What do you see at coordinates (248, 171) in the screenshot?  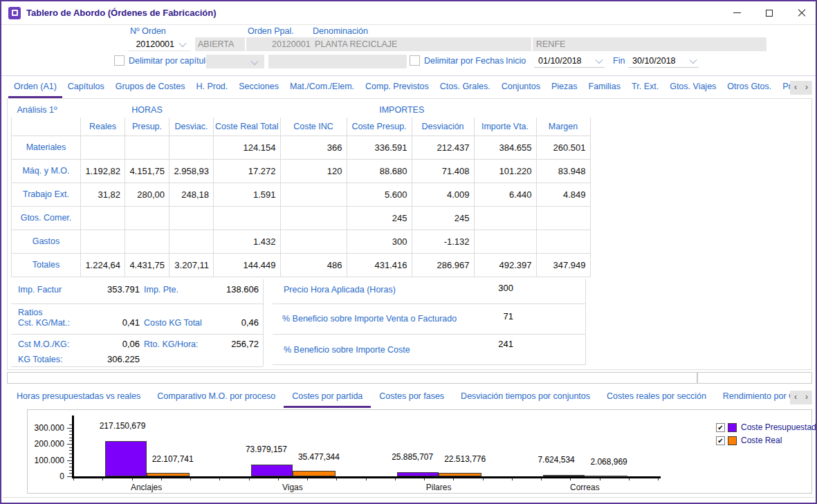 I see `cell: 17.272` at bounding box center [248, 171].